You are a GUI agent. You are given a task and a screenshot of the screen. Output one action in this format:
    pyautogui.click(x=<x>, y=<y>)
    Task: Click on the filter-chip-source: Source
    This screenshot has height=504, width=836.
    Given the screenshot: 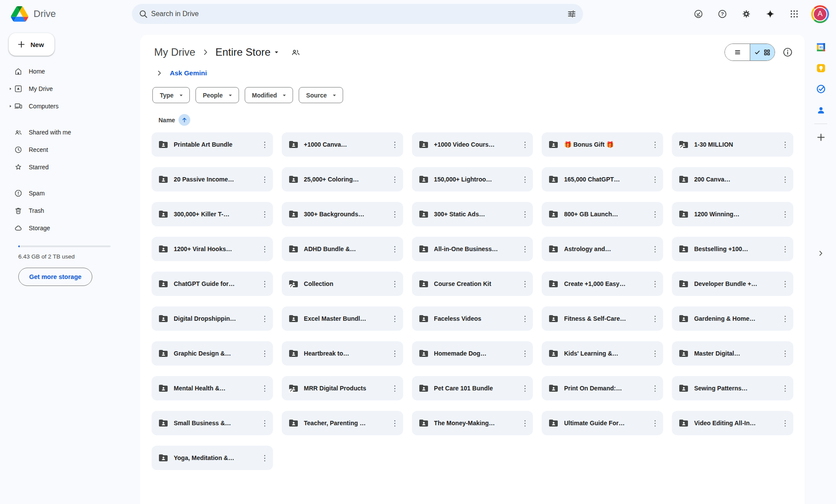 What is the action you would take?
    pyautogui.click(x=320, y=95)
    